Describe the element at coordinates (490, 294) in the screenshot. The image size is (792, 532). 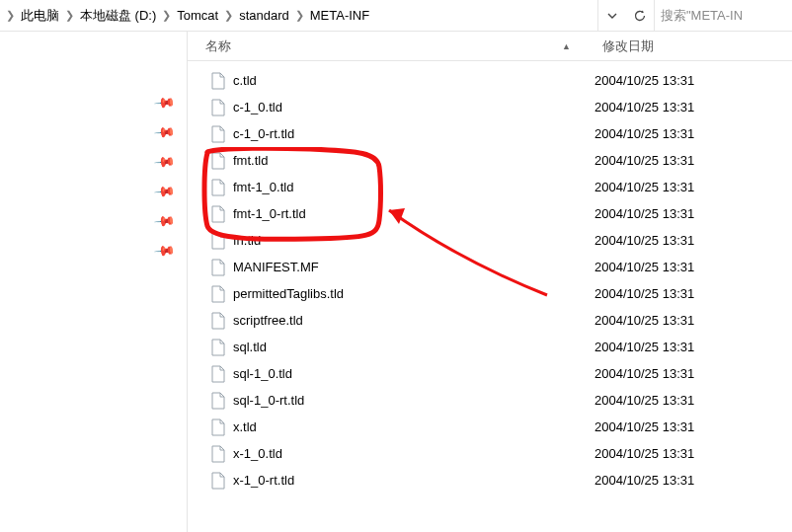
I see `table-row: permittedTaglibs.tld2004/10/25 13:31` at that location.